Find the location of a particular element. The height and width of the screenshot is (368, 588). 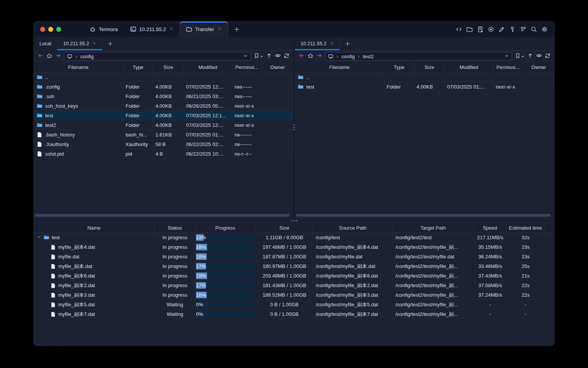

table-row: testFolder4.00KB07/03/2025 12:1...rwxr-x… is located at coordinates (163, 116).